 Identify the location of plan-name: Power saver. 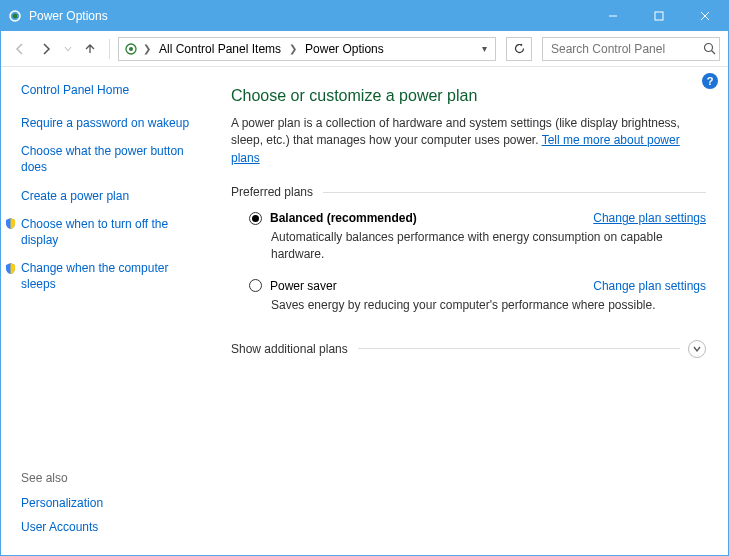
(304, 286).